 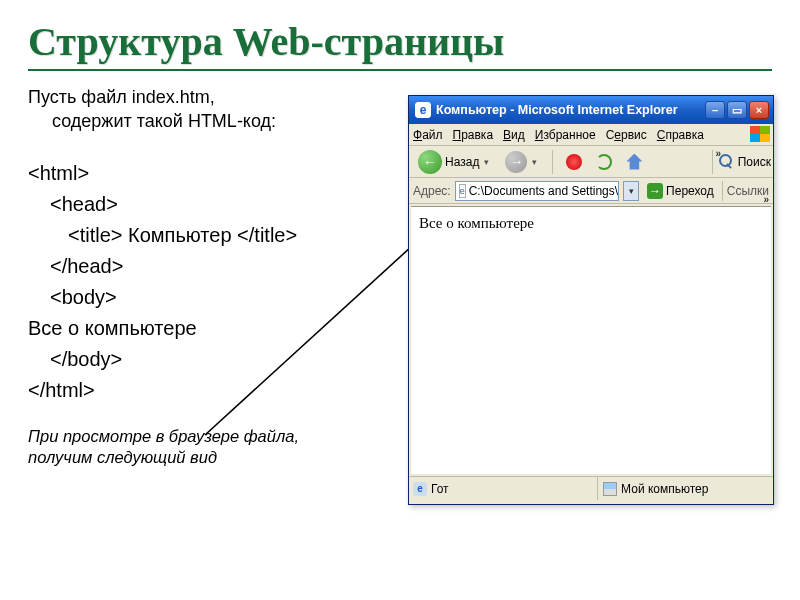 I want to click on page-content-text: Все о компьютере, so click(x=476, y=223).